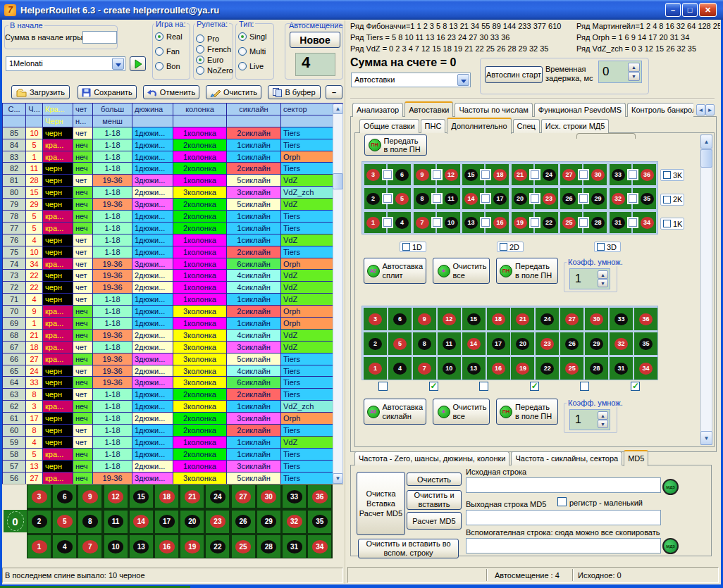  I want to click on felt-cell-4: 4, so click(65, 546).